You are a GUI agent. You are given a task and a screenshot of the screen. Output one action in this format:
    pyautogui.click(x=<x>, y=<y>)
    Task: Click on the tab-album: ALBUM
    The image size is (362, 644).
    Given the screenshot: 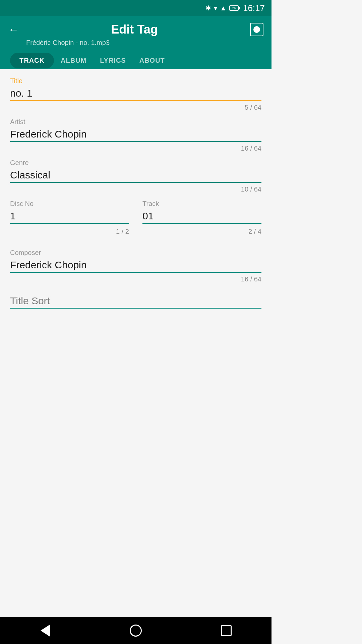 What is the action you would take?
    pyautogui.click(x=74, y=60)
    